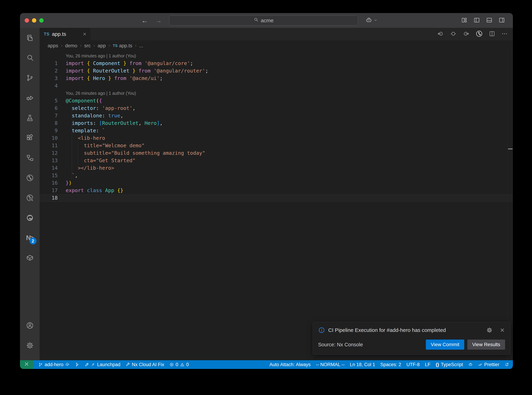 The width and height of the screenshot is (532, 395). Describe the element at coordinates (71, 46) in the screenshot. I see `breadcrumb-item-demo: demo` at that location.